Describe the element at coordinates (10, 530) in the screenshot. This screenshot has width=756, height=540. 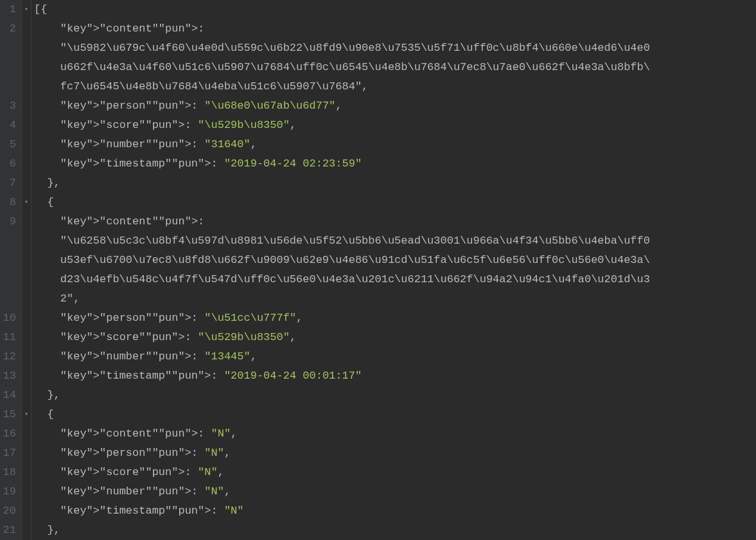
I see `line-number: 21` at that location.